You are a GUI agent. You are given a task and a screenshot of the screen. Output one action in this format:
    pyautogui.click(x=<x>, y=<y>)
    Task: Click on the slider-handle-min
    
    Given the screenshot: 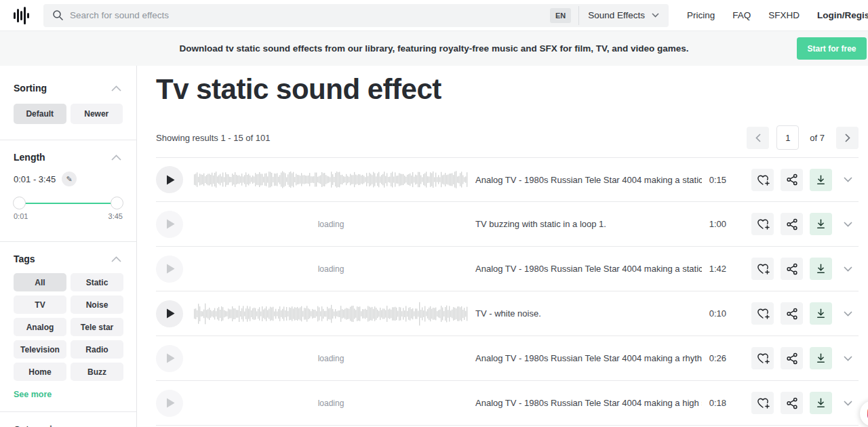 What is the action you would take?
    pyautogui.click(x=19, y=203)
    